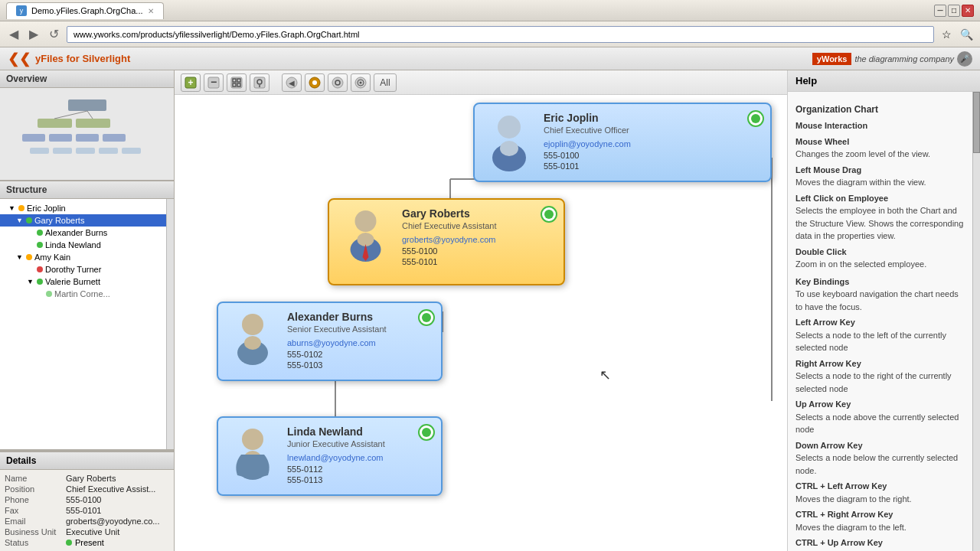 The image size is (980, 551). Describe the element at coordinates (549, 214) in the screenshot. I see `gary-status-icon` at that location.